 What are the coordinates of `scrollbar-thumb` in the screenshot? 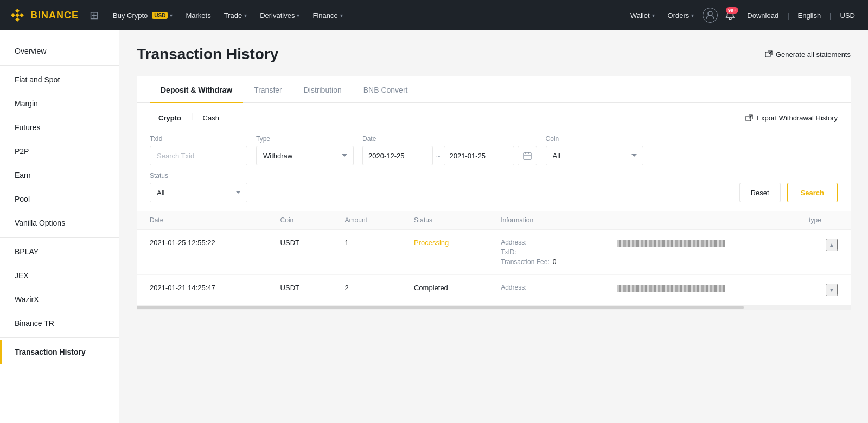 It's located at (441, 307).